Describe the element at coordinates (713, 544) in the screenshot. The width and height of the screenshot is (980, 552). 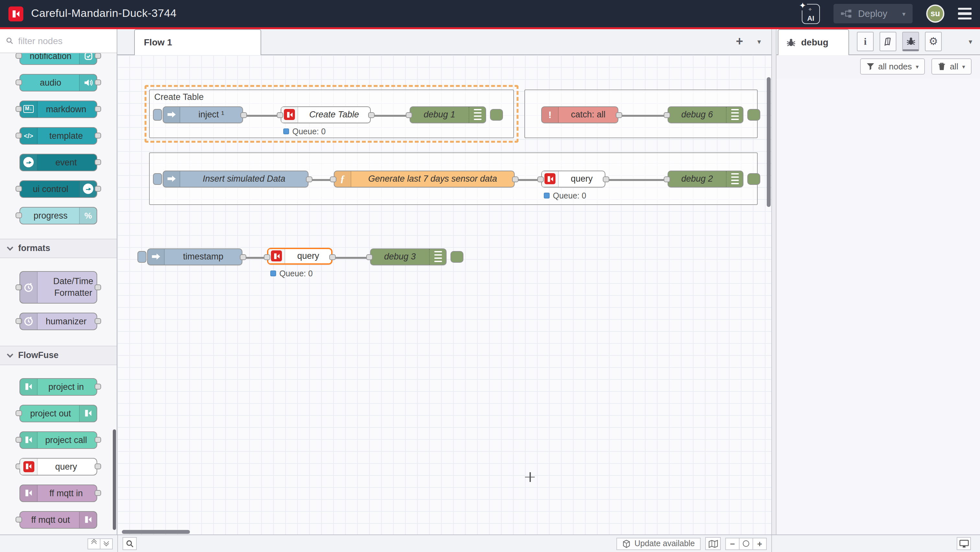
I see `minimap-button` at that location.